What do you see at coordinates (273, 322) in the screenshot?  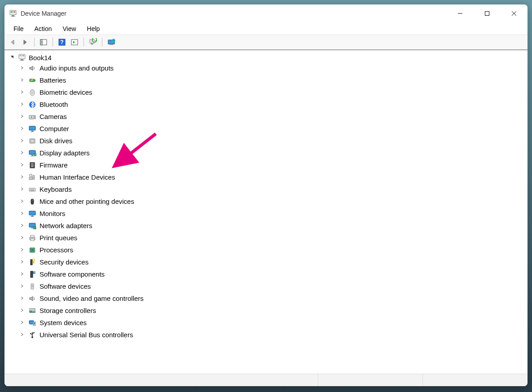 I see `tree-category-node: System devices` at bounding box center [273, 322].